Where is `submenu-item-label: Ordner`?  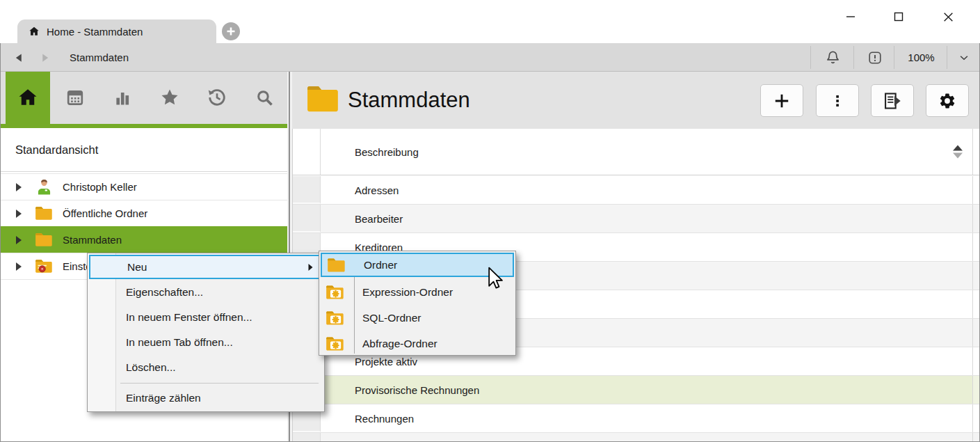 submenu-item-label: Ordner is located at coordinates (380, 265).